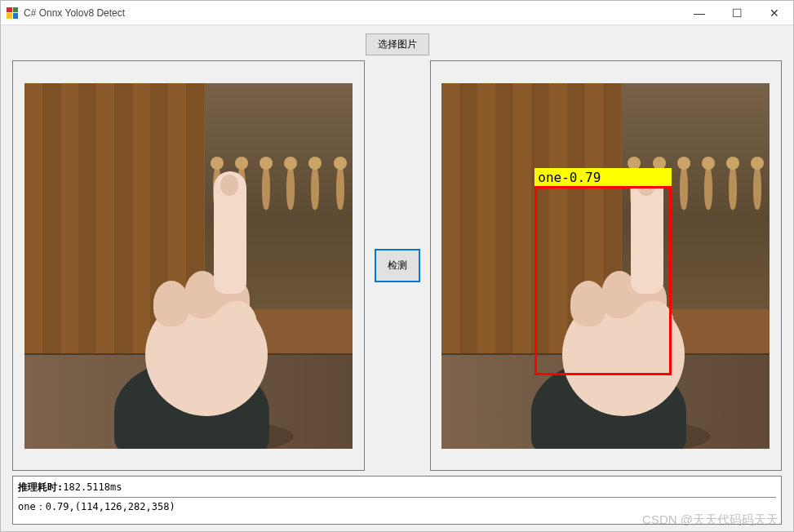 The width and height of the screenshot is (794, 532). What do you see at coordinates (774, 13) in the screenshot?
I see `close-button: ✕` at bounding box center [774, 13].